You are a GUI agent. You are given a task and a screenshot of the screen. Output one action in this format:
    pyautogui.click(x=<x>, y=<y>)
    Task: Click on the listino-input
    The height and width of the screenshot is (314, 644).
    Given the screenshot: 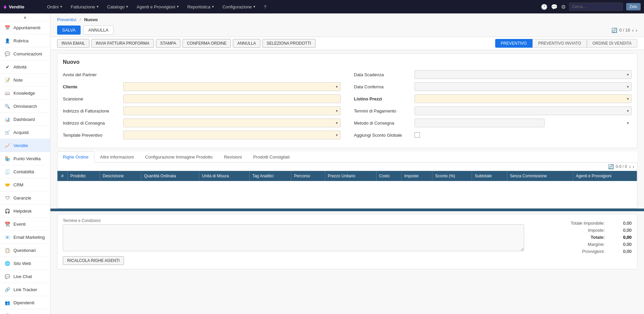 What is the action you would take?
    pyautogui.click(x=523, y=99)
    